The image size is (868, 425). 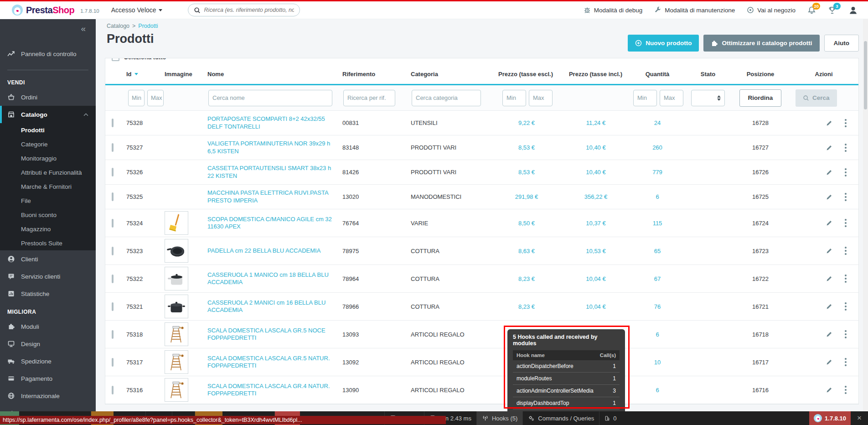 What do you see at coordinates (771, 10) in the screenshot?
I see `view-shop-link: Vai al negozio` at bounding box center [771, 10].